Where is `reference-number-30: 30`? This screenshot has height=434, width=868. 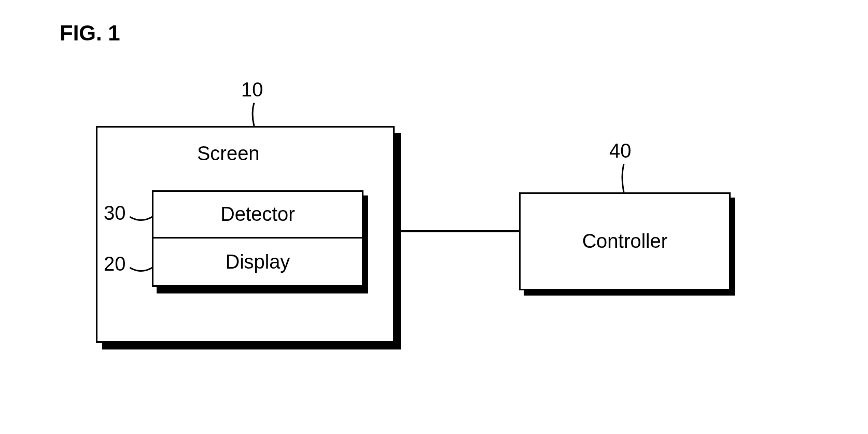 reference-number-30: 30 is located at coordinates (115, 214).